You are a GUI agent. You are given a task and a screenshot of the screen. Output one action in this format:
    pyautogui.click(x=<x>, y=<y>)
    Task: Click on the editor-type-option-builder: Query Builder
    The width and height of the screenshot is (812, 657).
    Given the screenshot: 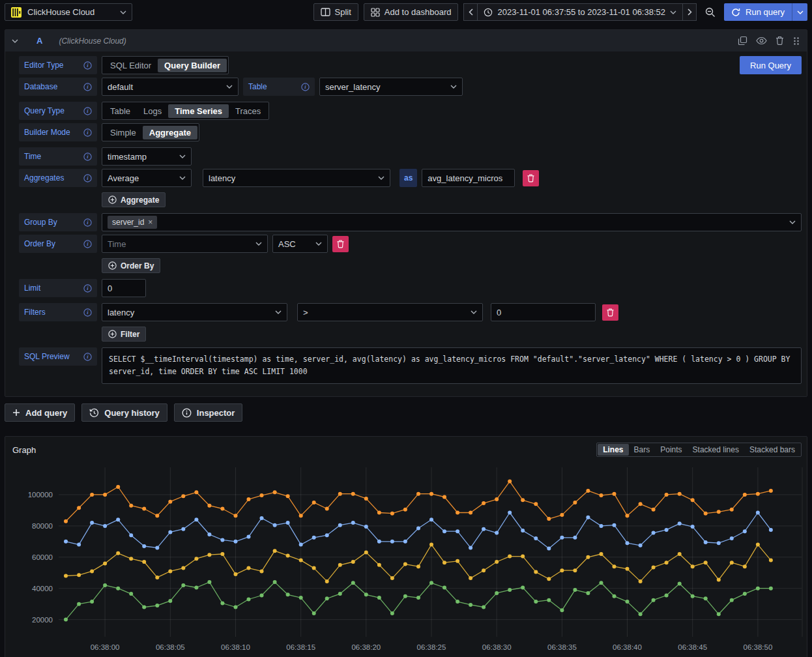 What is the action you would take?
    pyautogui.click(x=192, y=65)
    